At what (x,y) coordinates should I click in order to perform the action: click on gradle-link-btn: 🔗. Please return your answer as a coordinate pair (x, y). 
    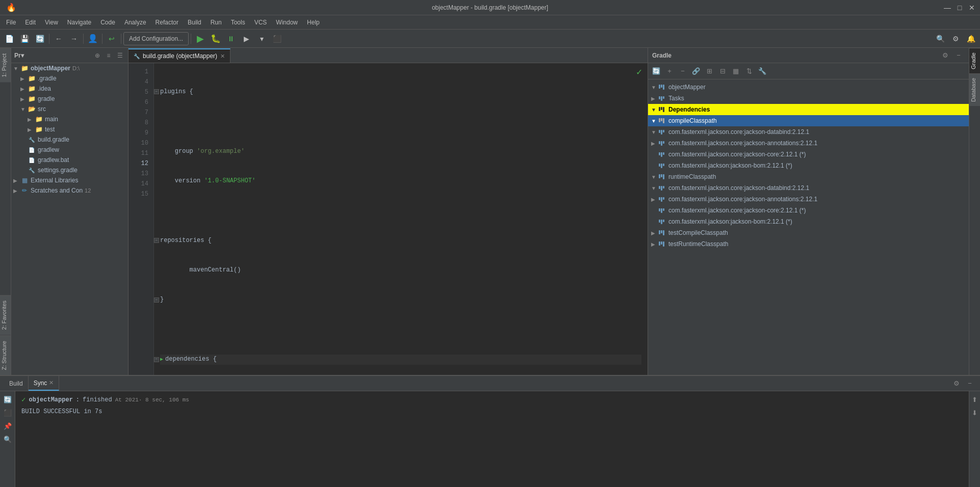
    Looking at the image, I should click on (696, 71).